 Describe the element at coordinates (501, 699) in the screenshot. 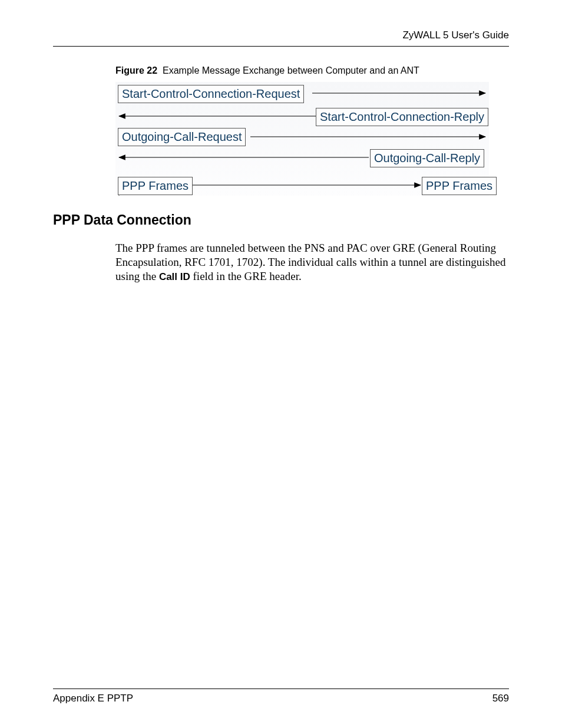

I see `footer-page-number: 569` at that location.